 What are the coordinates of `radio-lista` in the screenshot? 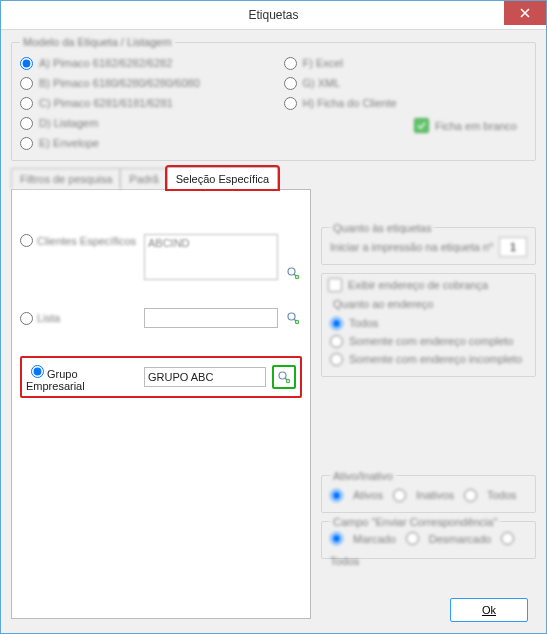 It's located at (26, 318).